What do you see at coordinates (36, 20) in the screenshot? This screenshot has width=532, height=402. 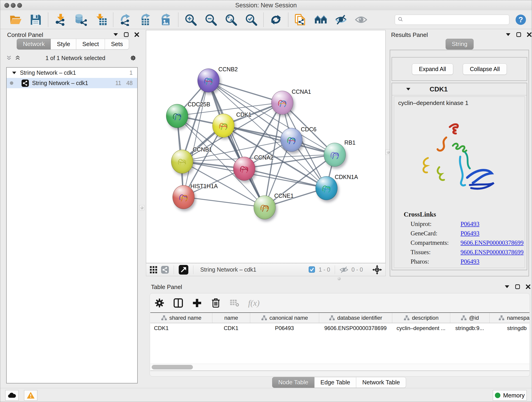 I see `save-session-button` at bounding box center [36, 20].